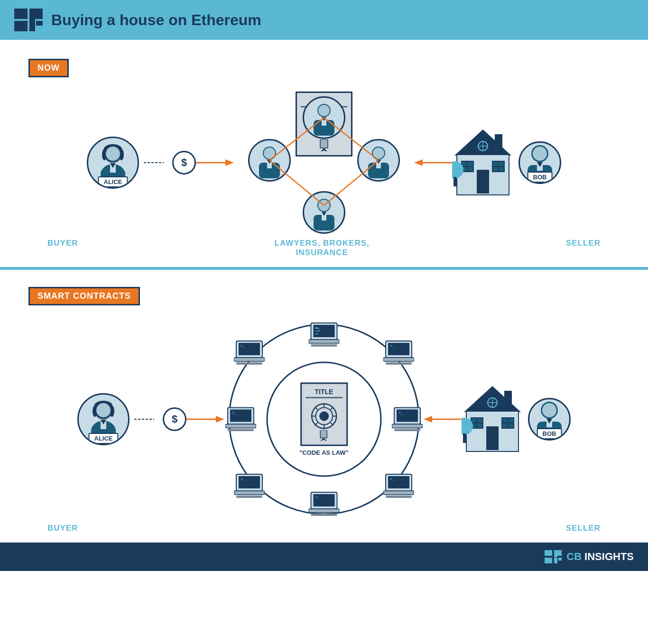 This screenshot has width=648, height=644. What do you see at coordinates (609, 557) in the screenshot?
I see `footer-insights-text: INSIGHTS` at bounding box center [609, 557].